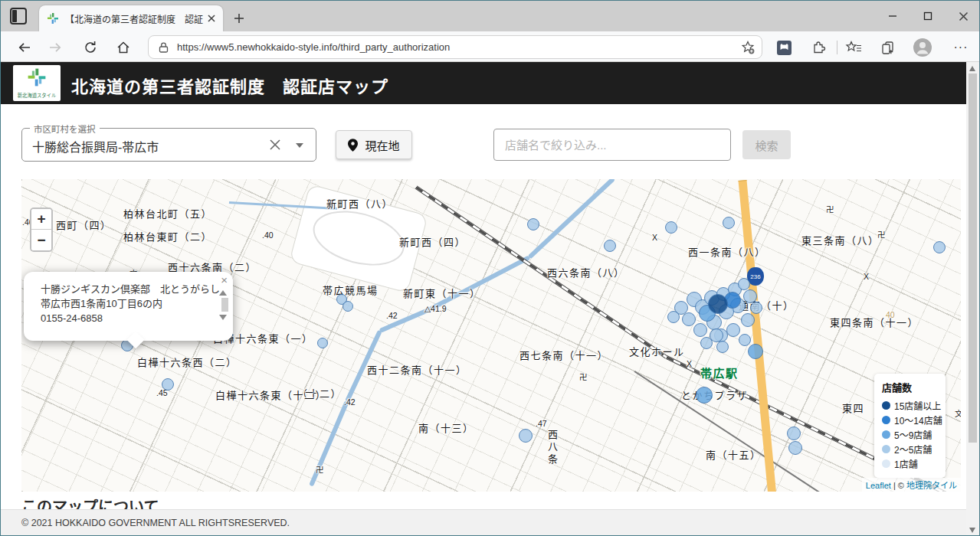 The width and height of the screenshot is (980, 536). What do you see at coordinates (886, 420) in the screenshot?
I see `legend-dot-icon` at bounding box center [886, 420].